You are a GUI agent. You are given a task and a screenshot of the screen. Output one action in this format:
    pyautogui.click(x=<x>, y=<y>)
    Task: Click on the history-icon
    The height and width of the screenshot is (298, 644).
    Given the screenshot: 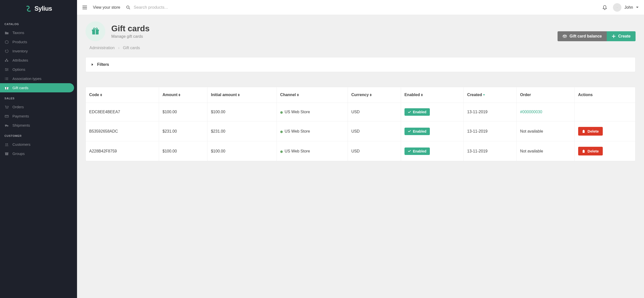 What is the action you would take?
    pyautogui.click(x=7, y=51)
    